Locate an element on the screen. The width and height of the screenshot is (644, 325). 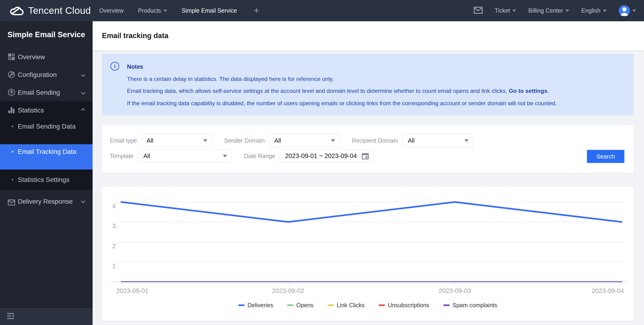
config-icon is located at coordinates (12, 74).